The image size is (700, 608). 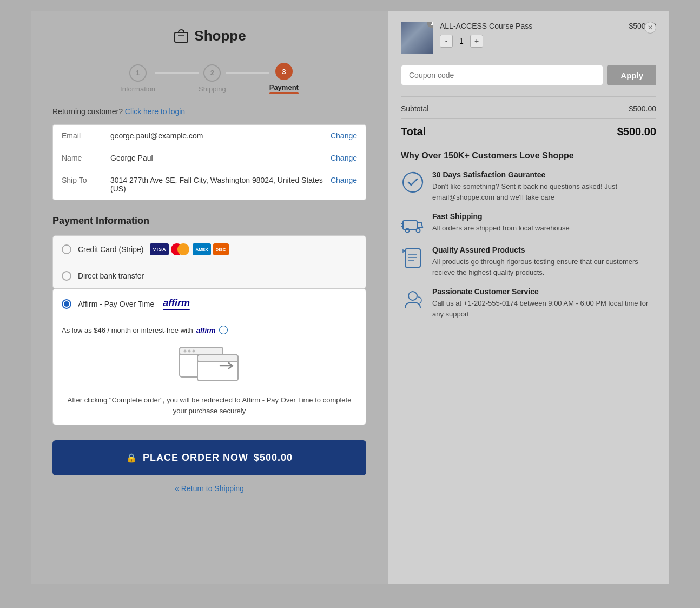 I want to click on affirm-logo: affirm, so click(x=176, y=304).